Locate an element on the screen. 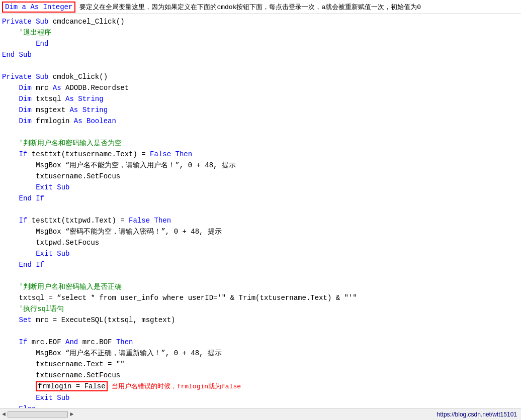  line-content: Private Sub cmdcancel_Click() is located at coordinates (260, 22).